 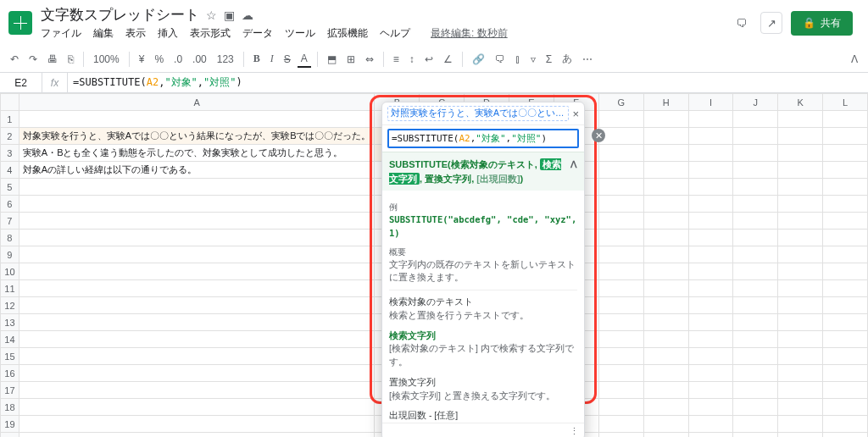 What do you see at coordinates (10, 306) in the screenshot?
I see `row-header: 12` at bounding box center [10, 306].